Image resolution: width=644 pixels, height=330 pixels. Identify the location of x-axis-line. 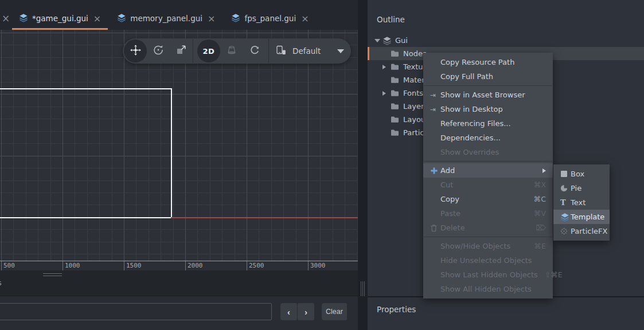
(264, 218).